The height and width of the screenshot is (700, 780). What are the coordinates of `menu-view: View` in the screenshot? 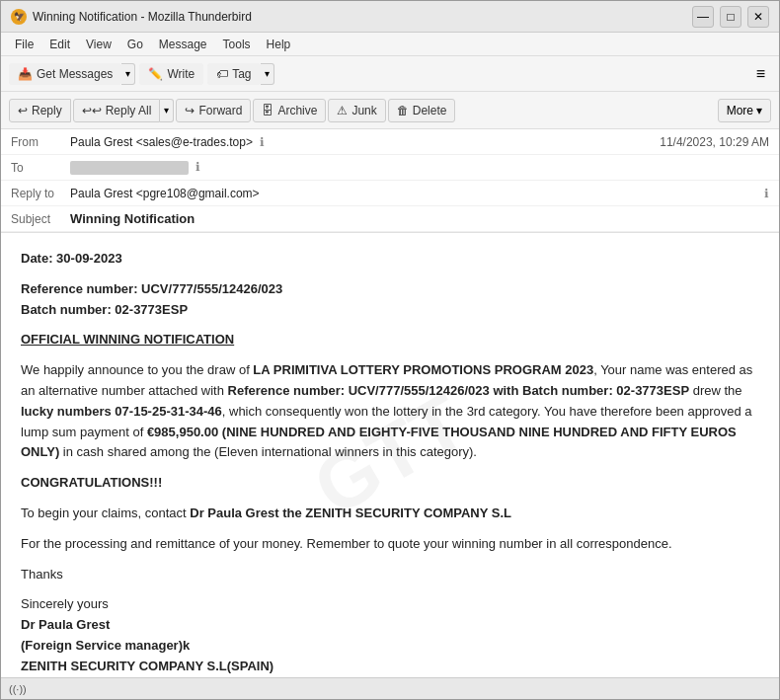 It's located at (99, 44).